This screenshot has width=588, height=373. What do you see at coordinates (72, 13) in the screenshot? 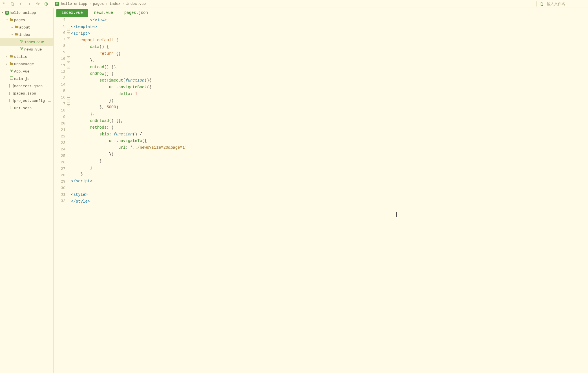
I see `editor-tab: index.vue` at bounding box center [72, 13].